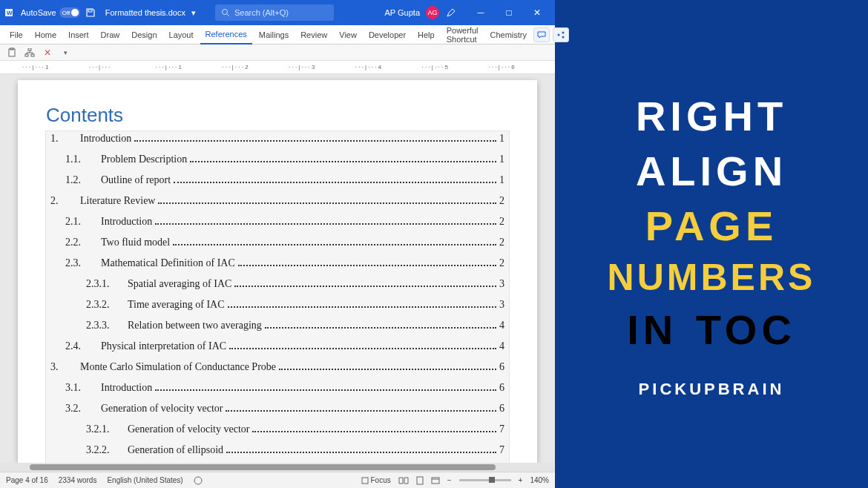 This screenshot has height=488, width=868. Describe the element at coordinates (521, 481) in the screenshot. I see `zoom-in-button: +` at that location.